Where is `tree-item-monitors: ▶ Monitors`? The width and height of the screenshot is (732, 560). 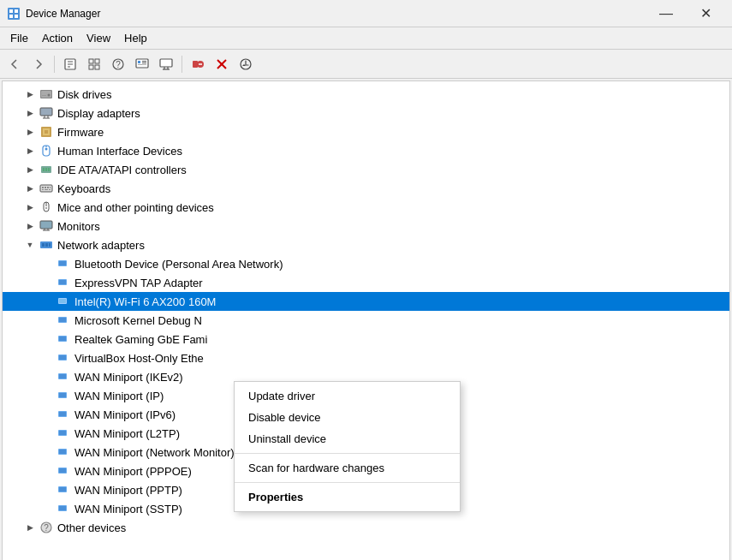 tree-item-monitors: ▶ Monitors is located at coordinates (366, 226).